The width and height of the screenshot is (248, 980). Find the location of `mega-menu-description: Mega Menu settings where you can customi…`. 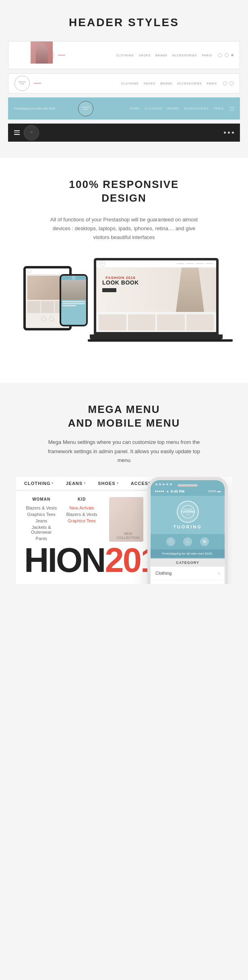

mega-menu-description: Mega Menu settings where you can customi… is located at coordinates (124, 451).